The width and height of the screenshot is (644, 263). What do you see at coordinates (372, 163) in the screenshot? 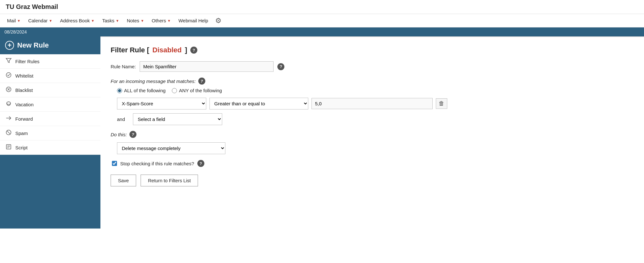
I see `stop-checking-row: Stop checking if this rule matches? ?` at bounding box center [372, 163].